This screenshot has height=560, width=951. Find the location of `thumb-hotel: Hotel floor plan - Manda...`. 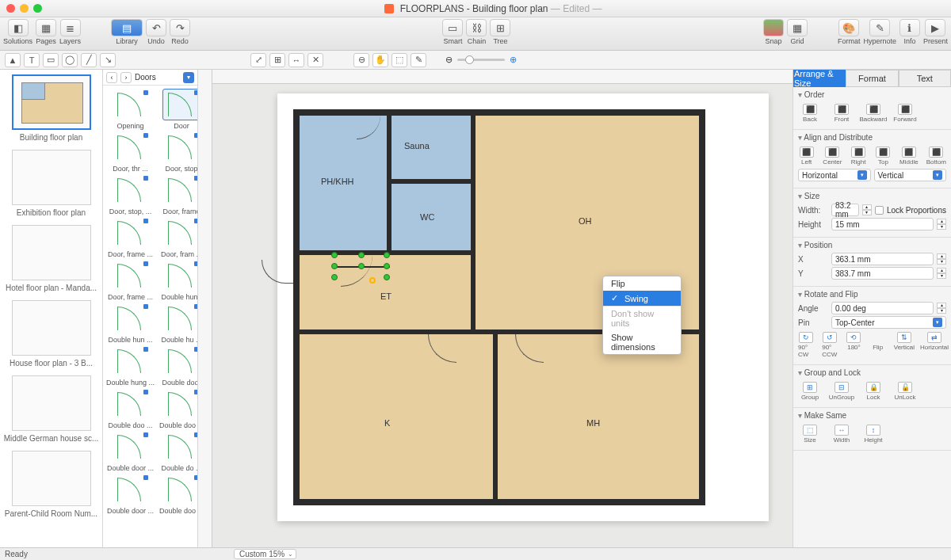

thumb-hotel: Hotel floor plan - Manda... is located at coordinates (51, 258).